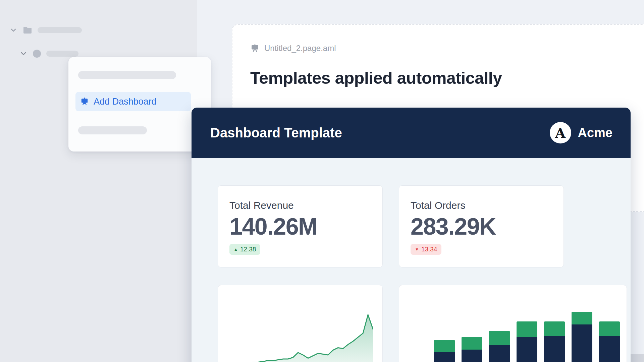 Image resolution: width=644 pixels, height=362 pixels. I want to click on tree-item-page, so click(49, 54).